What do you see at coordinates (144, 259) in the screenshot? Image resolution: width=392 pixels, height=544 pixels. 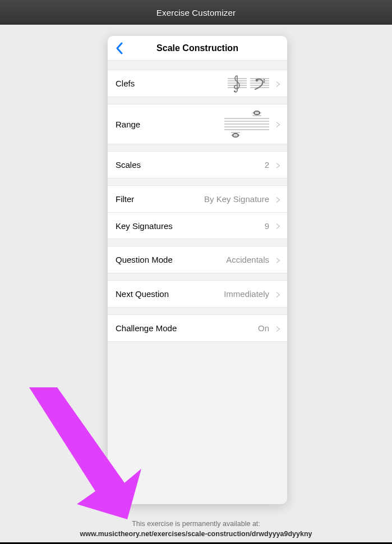 I see `row-label: Question Mode` at bounding box center [144, 259].